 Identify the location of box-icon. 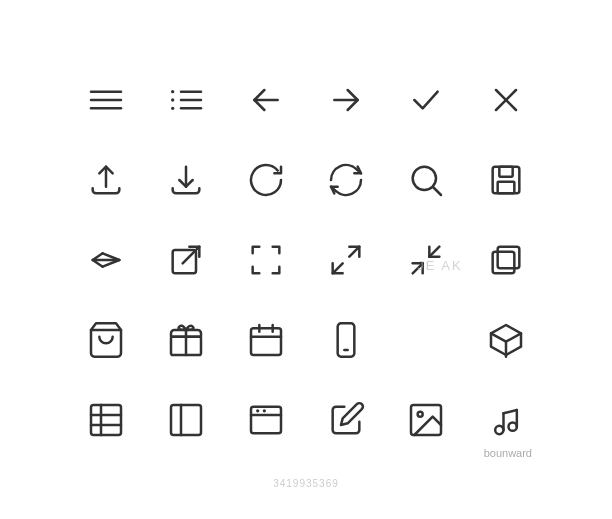
(506, 340).